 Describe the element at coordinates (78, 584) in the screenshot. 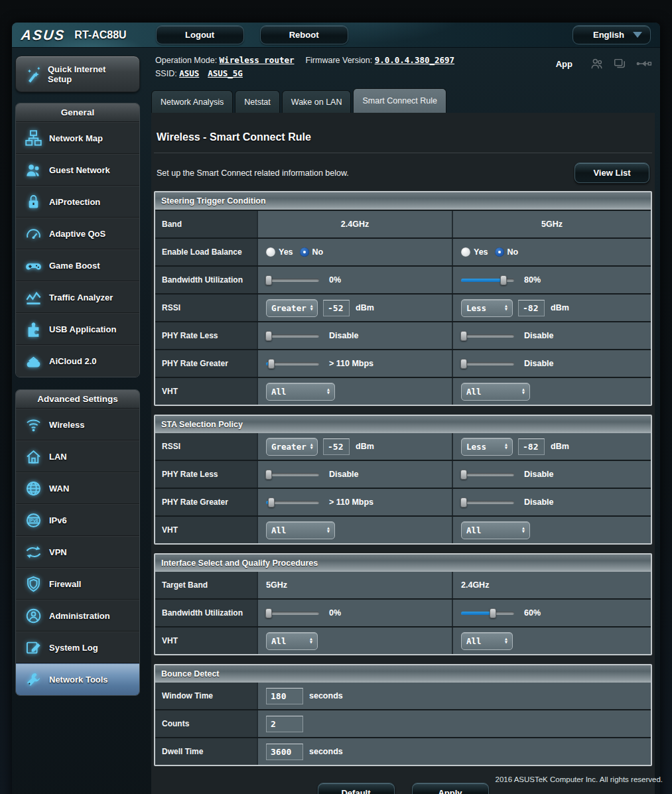

I see `sidebar-item-firewall: Firewall` at that location.